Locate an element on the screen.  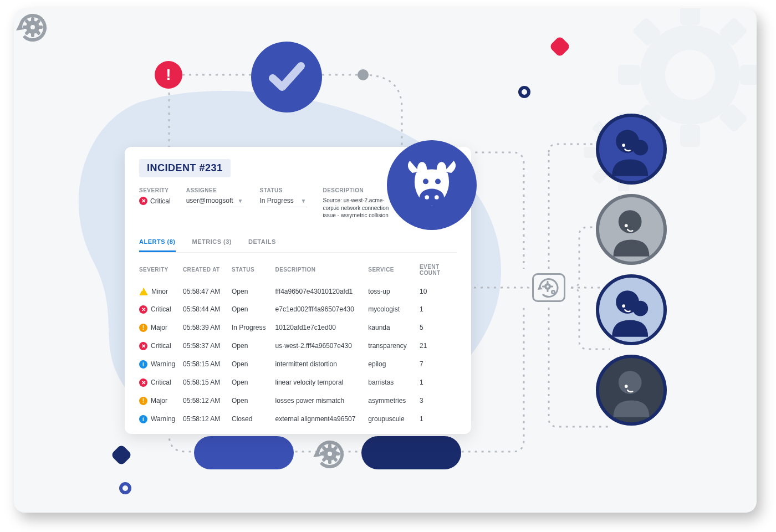
accent-ring-blue is located at coordinates (125, 488).